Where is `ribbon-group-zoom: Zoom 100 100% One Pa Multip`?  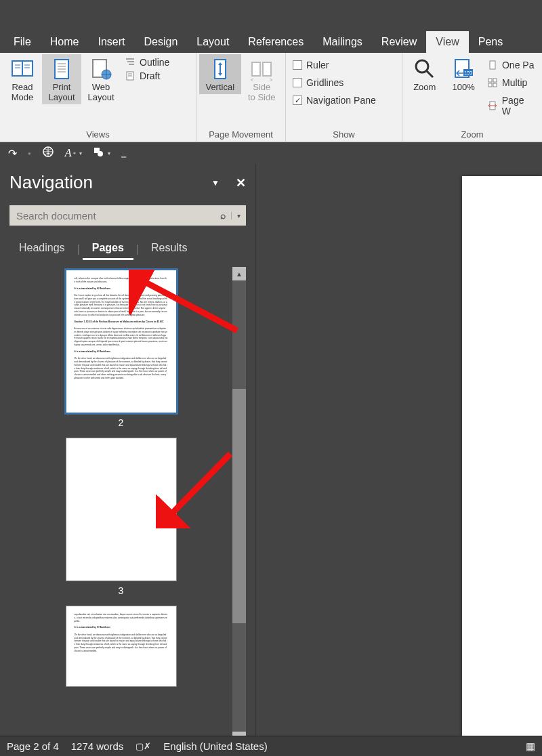 ribbon-group-zoom: Zoom 100 100% One Pa Multip is located at coordinates (472, 98).